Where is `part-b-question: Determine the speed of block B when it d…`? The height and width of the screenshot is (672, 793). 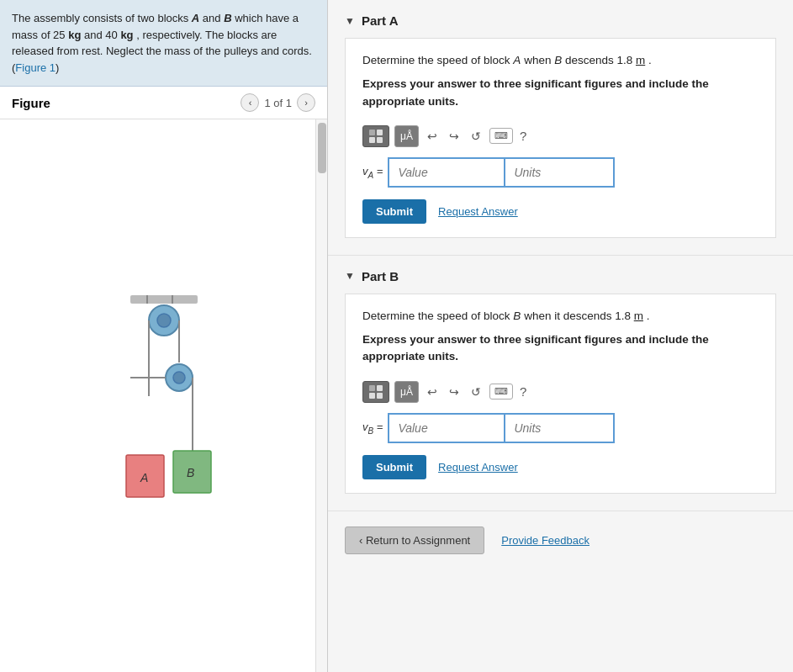
part-b-question: Determine the speed of block B when it d… is located at coordinates (560, 316).